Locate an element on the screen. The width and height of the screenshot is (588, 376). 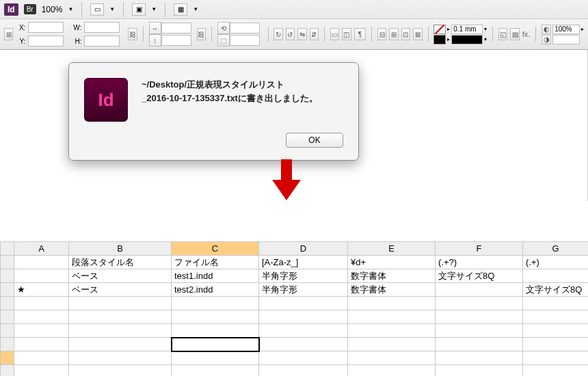
stroke-swatch is located at coordinates (440, 40).